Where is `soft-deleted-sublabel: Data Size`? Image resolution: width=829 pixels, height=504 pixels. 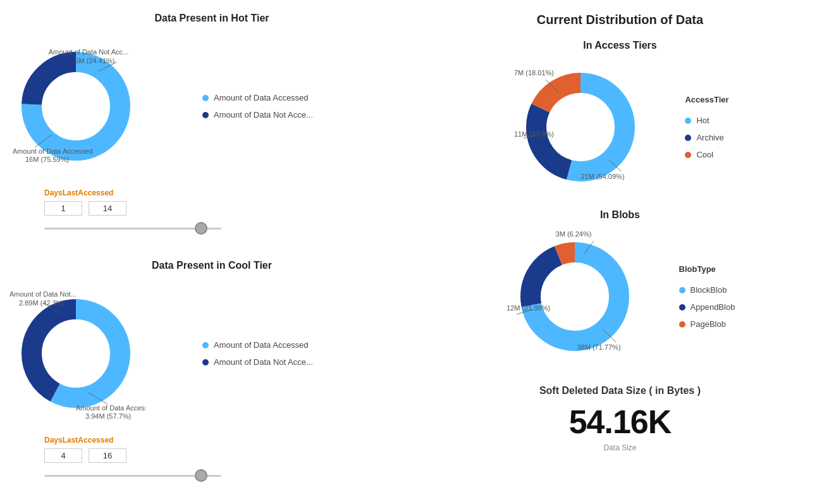
soft-deleted-sublabel: Data Size is located at coordinates (620, 448).